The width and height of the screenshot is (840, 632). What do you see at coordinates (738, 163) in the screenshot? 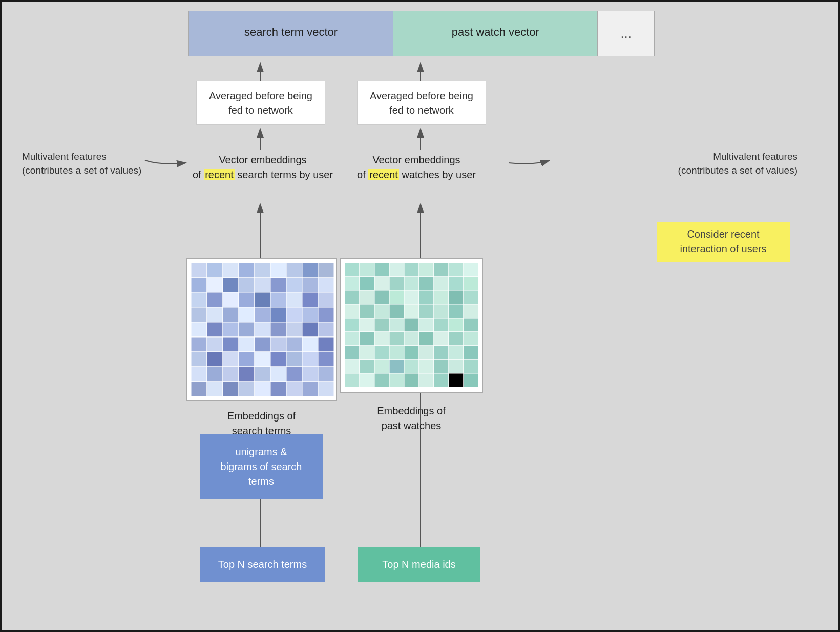
I see `multivalent-right-text: Multivalent features(contributes a set o…` at bounding box center [738, 163].